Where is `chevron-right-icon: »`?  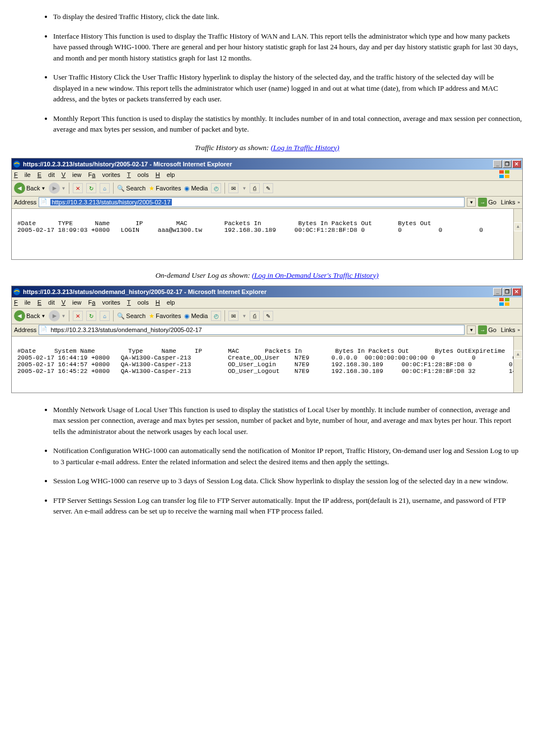
chevron-right-icon: » is located at coordinates (519, 203).